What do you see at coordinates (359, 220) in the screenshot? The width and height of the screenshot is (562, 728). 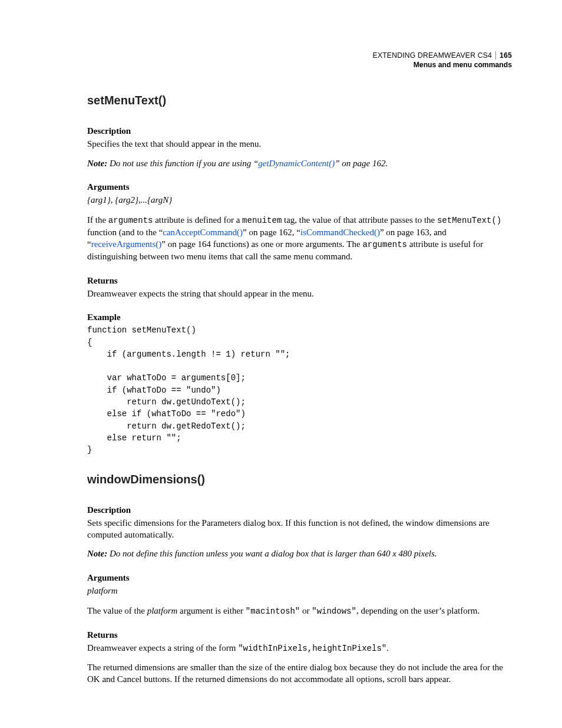 I see `text: tag, the value of that attribute passes …` at bounding box center [359, 220].